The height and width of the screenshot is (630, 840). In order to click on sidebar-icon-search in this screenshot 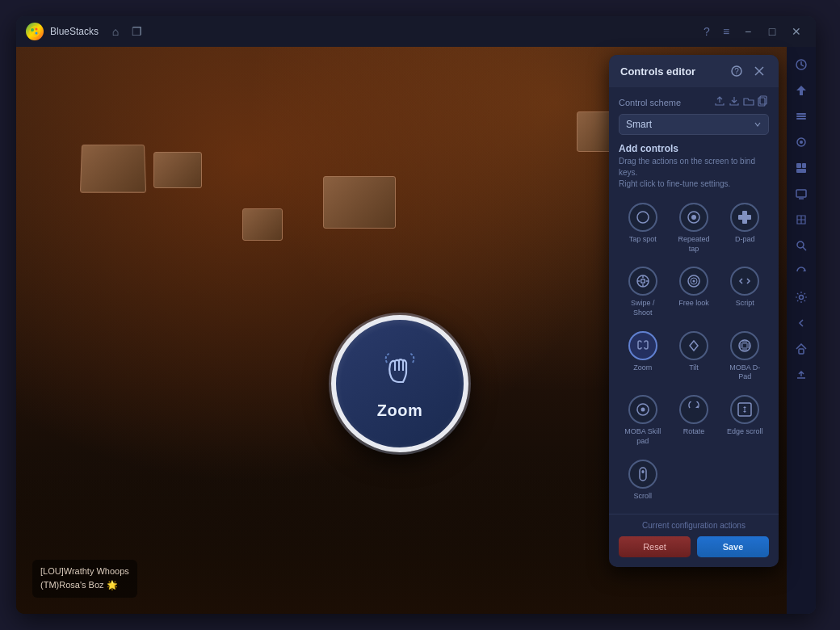, I will do `click(801, 246)`.